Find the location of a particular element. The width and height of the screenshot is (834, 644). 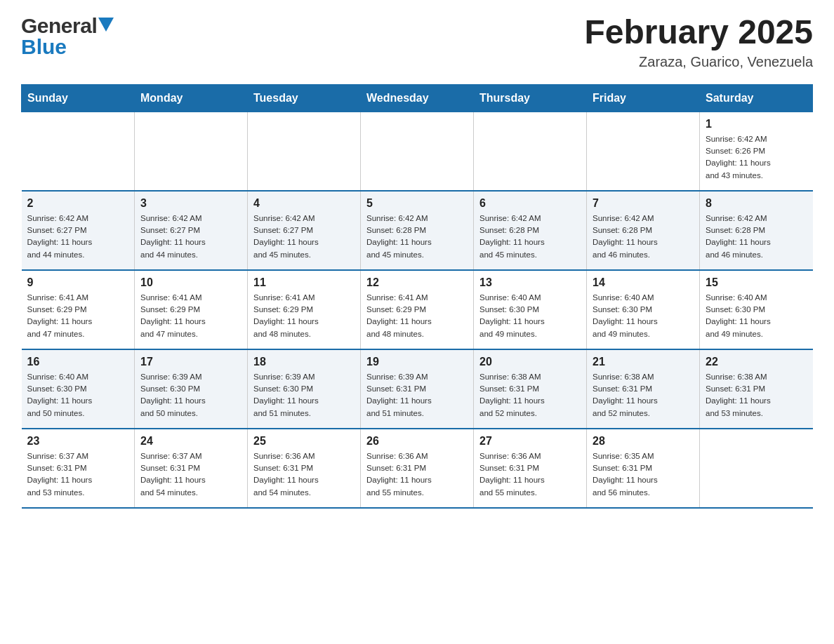

calendar-cell: 3Sunrise: 6:42 AM Sunset: 6:27 PM Daylig… is located at coordinates (191, 230).